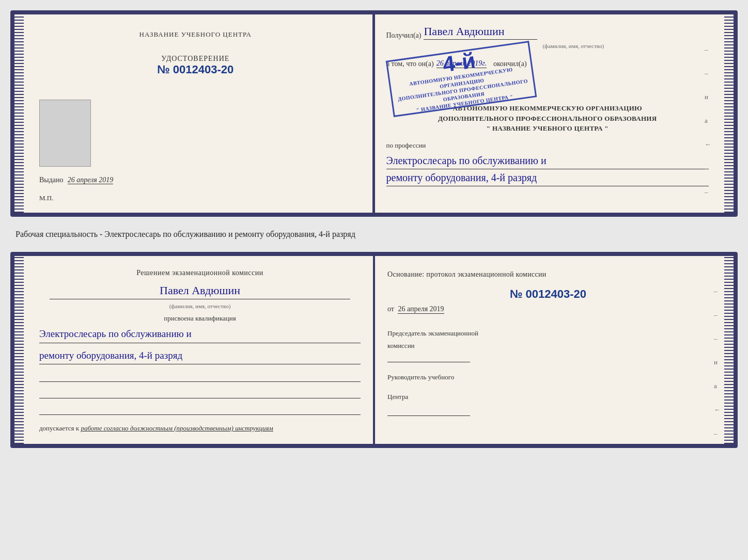 Image resolution: width=748 pixels, height=560 pixels. What do you see at coordinates (708, 192) in the screenshot?
I see `deco-dash-4: –` at bounding box center [708, 192].